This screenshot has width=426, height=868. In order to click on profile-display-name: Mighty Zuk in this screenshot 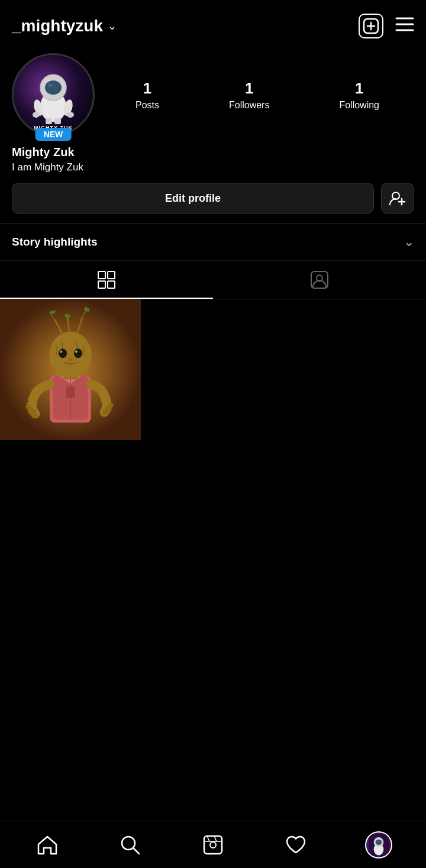, I will do `click(213, 153)`.